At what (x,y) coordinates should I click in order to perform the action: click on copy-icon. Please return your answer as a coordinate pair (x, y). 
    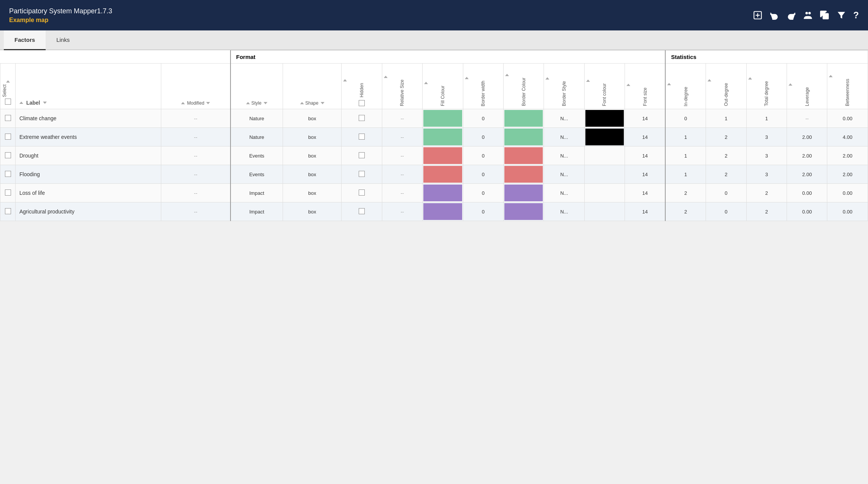
    Looking at the image, I should click on (825, 15).